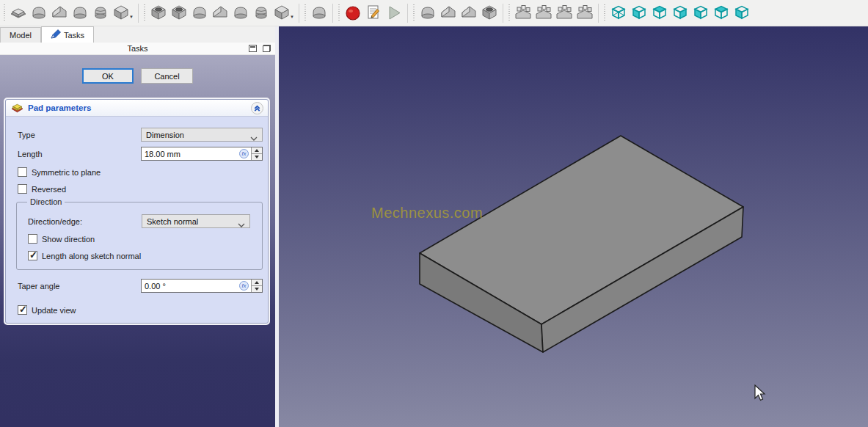 This screenshot has height=427, width=868. What do you see at coordinates (701, 13) in the screenshot?
I see `view-rear-button` at bounding box center [701, 13].